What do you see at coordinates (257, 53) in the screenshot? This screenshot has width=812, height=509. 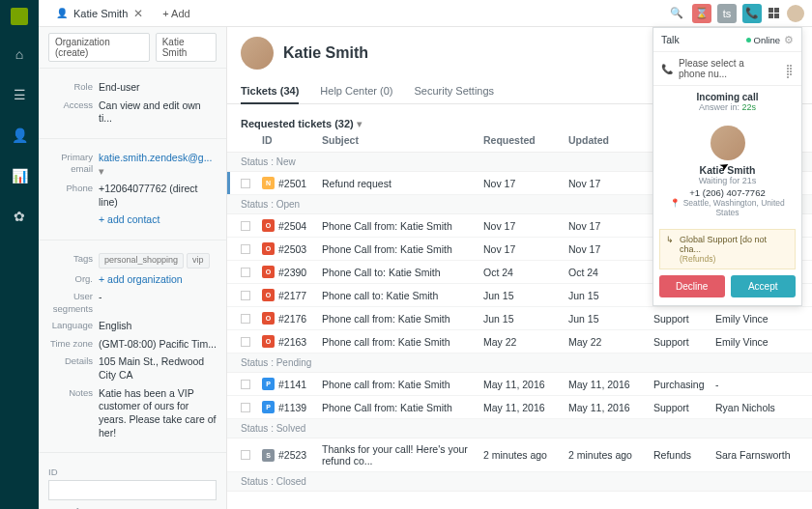 I see `user-avatar` at bounding box center [257, 53].